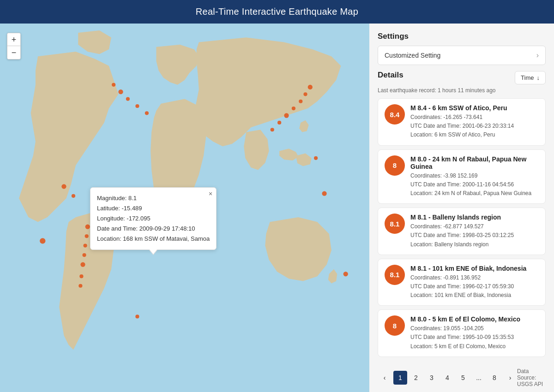  Describe the element at coordinates (475, 177) in the screenshot. I see `earthquake-info: M 8.0 - 24 km N of Rabaul, Papua New Gui…` at that location.